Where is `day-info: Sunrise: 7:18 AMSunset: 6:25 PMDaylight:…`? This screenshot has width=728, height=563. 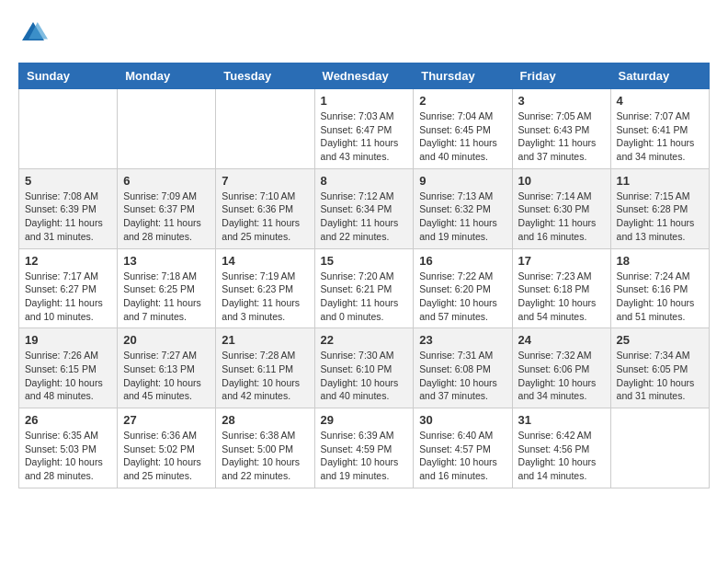
day-info: Sunrise: 7:18 AMSunset: 6:25 PMDaylight:… is located at coordinates (166, 296).